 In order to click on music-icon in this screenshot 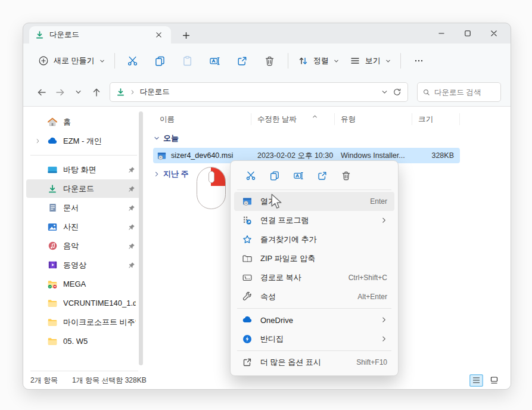, I will do `click(52, 246)`.